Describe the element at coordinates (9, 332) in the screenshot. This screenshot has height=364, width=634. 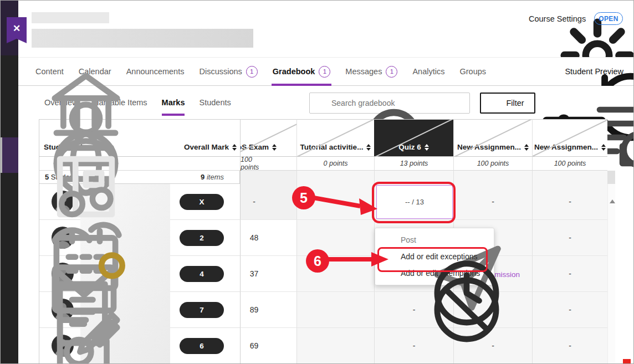
I see `admin-icon` at that location.